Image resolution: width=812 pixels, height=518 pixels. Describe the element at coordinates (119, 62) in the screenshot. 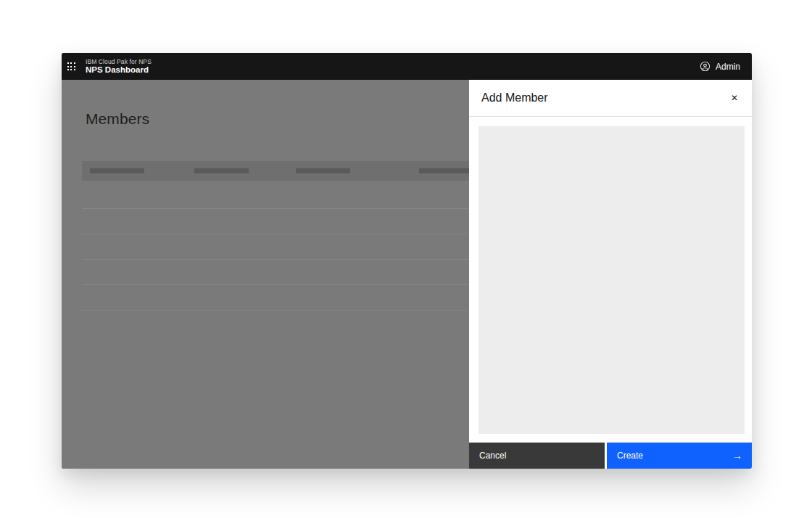

I see `header-product-name: IBM Cloud Pak for NPS` at that location.